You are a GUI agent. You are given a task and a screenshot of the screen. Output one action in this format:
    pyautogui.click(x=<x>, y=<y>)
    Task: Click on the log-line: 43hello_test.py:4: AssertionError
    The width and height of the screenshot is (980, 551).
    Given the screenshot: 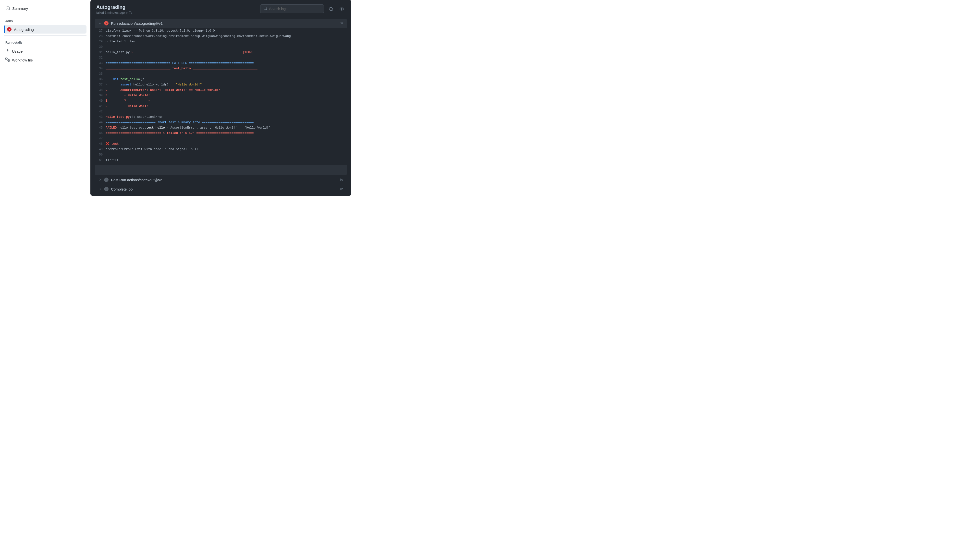 What is the action you would take?
    pyautogui.click(x=221, y=117)
    